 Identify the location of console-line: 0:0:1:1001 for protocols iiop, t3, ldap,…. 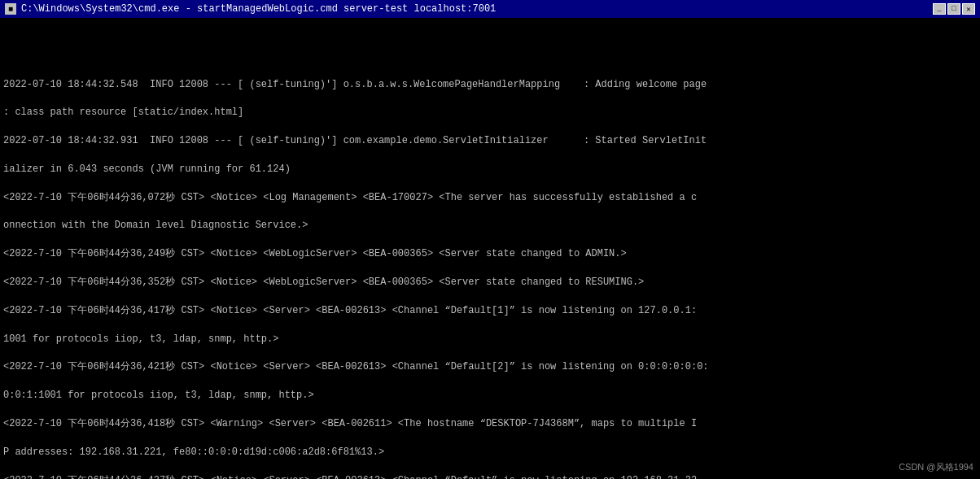
(490, 395).